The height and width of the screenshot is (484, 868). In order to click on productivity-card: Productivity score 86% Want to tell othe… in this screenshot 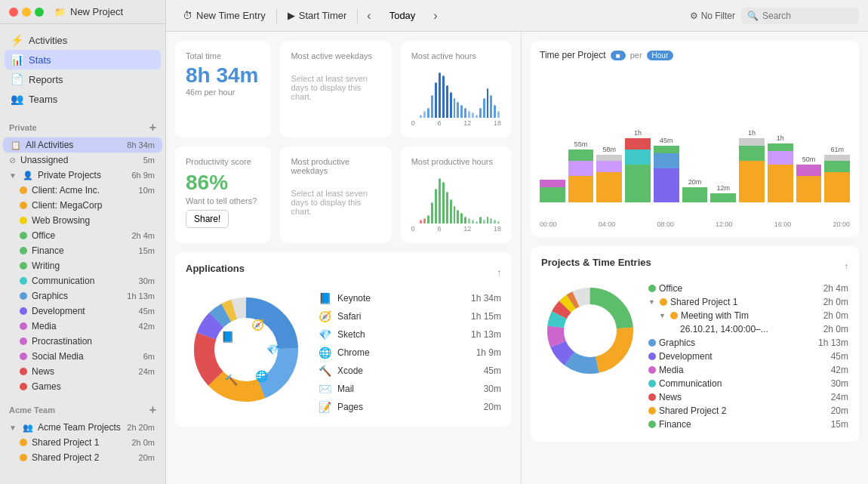, I will do `click(223, 195)`.